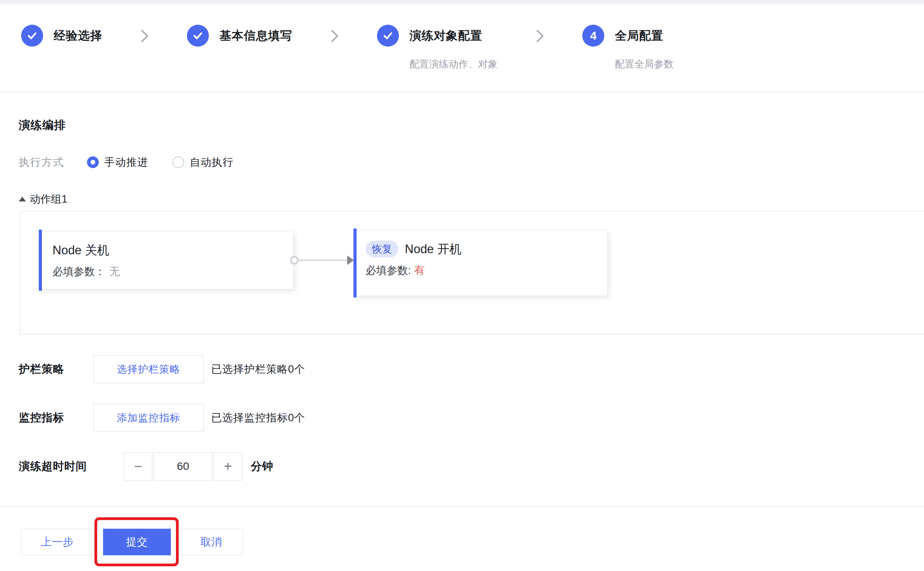 The image size is (924, 571). Describe the element at coordinates (471, 418) in the screenshot. I see `metrics-row: 监控指标 添加监控指标 已选择监控指标0个` at that location.